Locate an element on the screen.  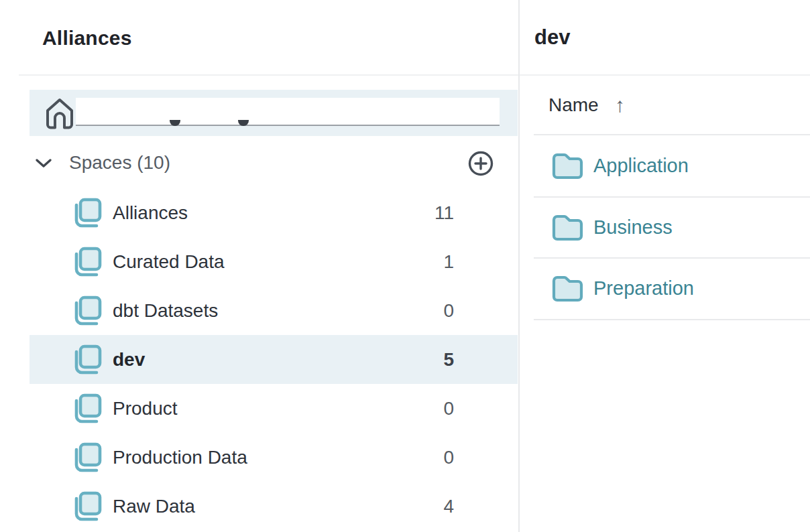
table-divider is located at coordinates (672, 320).